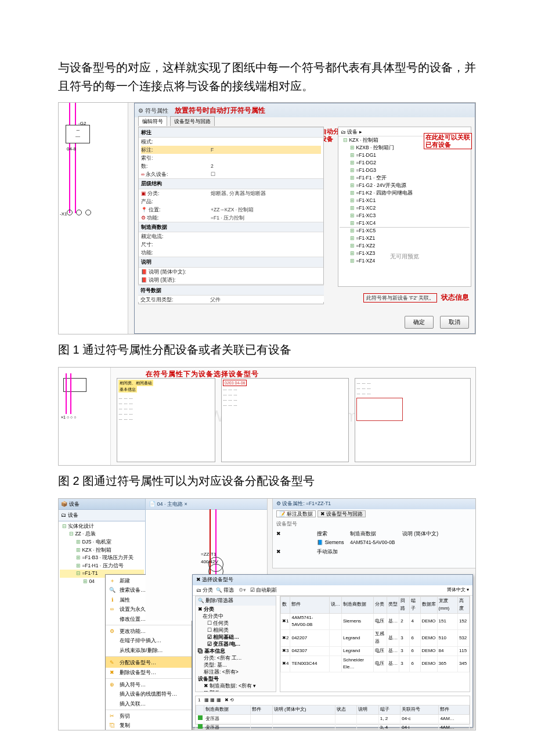  I want to click on selector-header: ✖ 选择设备型号, so click(333, 580).